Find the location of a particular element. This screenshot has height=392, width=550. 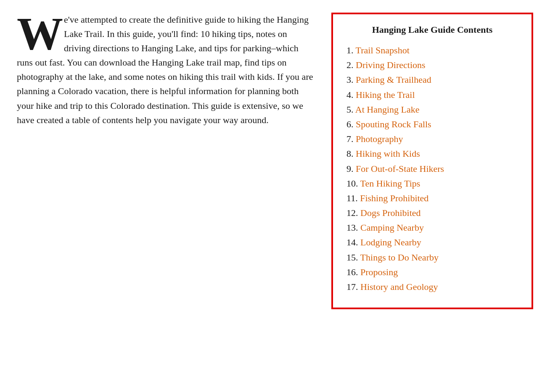

toc-list-item: 12. Dogs Prohibited is located at coordinates (432, 213).